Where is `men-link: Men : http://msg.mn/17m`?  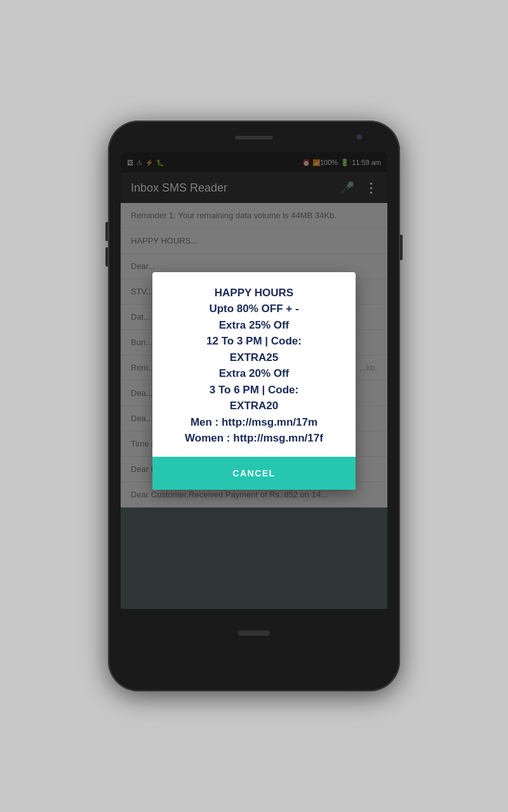 men-link: Men : http://msg.mn/17m is located at coordinates (254, 422).